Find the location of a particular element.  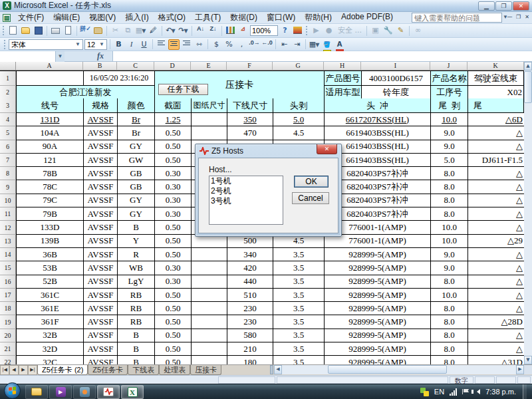

cell: 180 is located at coordinates (250, 360).